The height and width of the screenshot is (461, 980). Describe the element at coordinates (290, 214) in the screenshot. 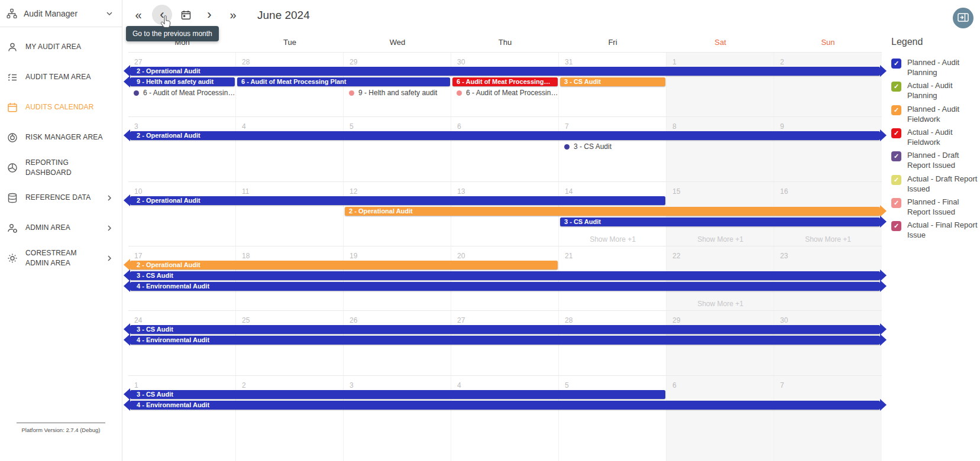

I see `day-cell: 11` at that location.